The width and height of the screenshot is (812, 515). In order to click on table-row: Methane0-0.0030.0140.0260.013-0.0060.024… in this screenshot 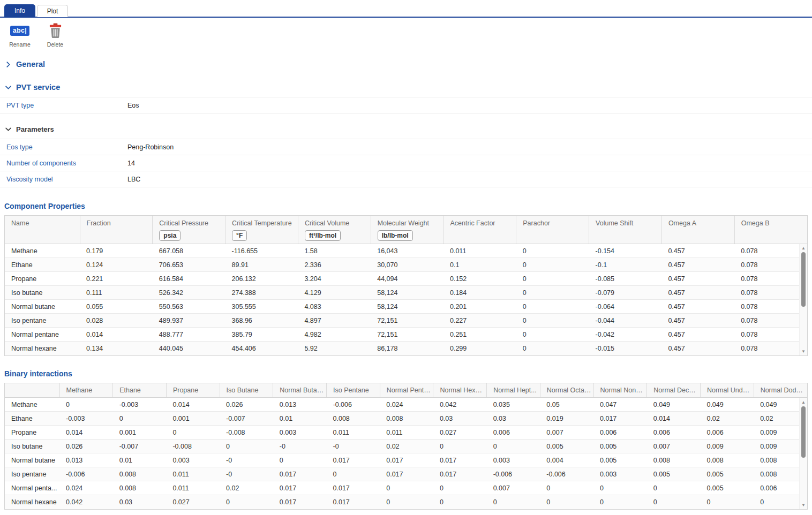, I will do `click(406, 405)`.